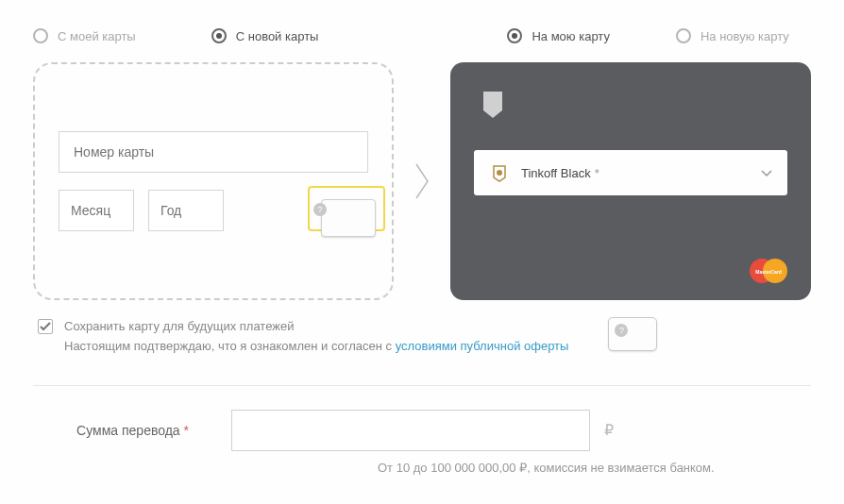 The height and width of the screenshot is (504, 844). Describe the element at coordinates (499, 173) in the screenshot. I see `card-type-icon` at that location.